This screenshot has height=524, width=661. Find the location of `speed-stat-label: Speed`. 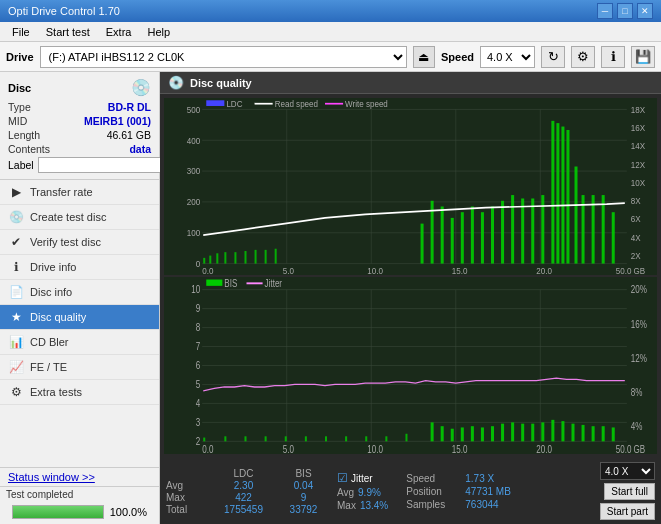

speed-stat-label: Speed is located at coordinates (434, 478).